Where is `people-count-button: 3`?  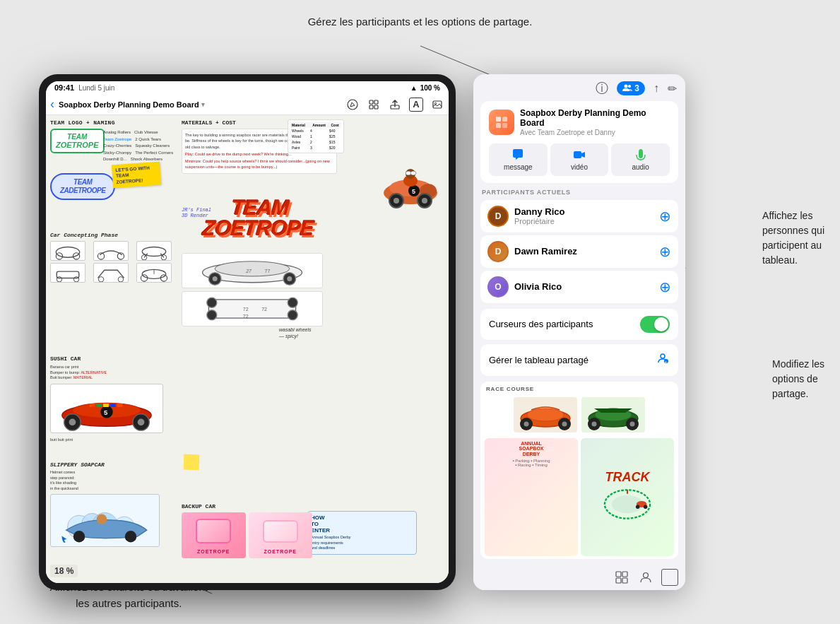 people-count-button: 3 is located at coordinates (631, 88).